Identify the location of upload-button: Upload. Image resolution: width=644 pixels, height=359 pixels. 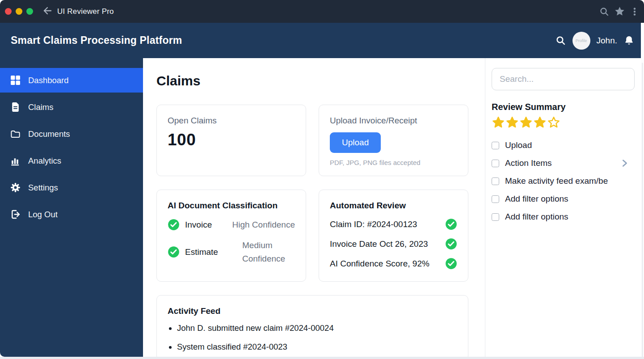
(355, 143).